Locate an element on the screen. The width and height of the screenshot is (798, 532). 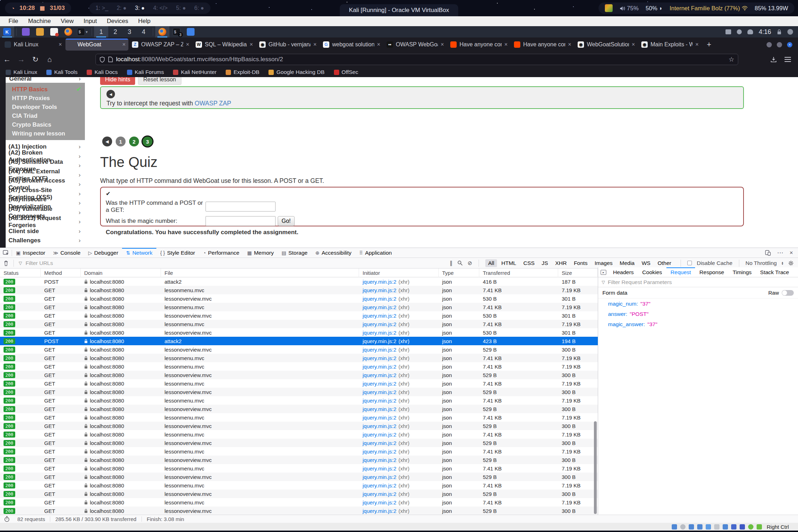
devtools-tab: ▦ Memory is located at coordinates (260, 253).